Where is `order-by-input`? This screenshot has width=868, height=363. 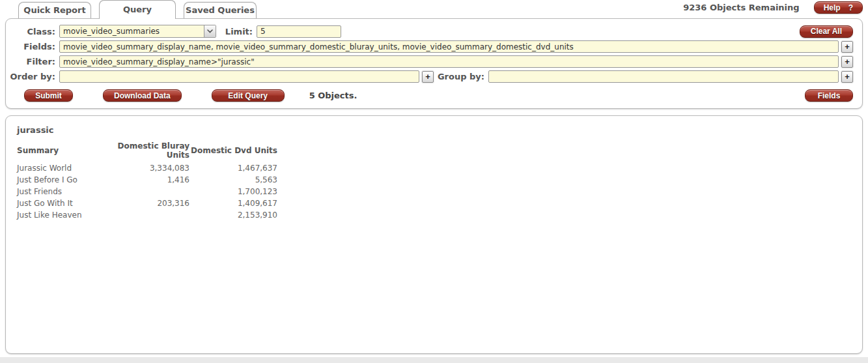 order-by-input is located at coordinates (240, 77).